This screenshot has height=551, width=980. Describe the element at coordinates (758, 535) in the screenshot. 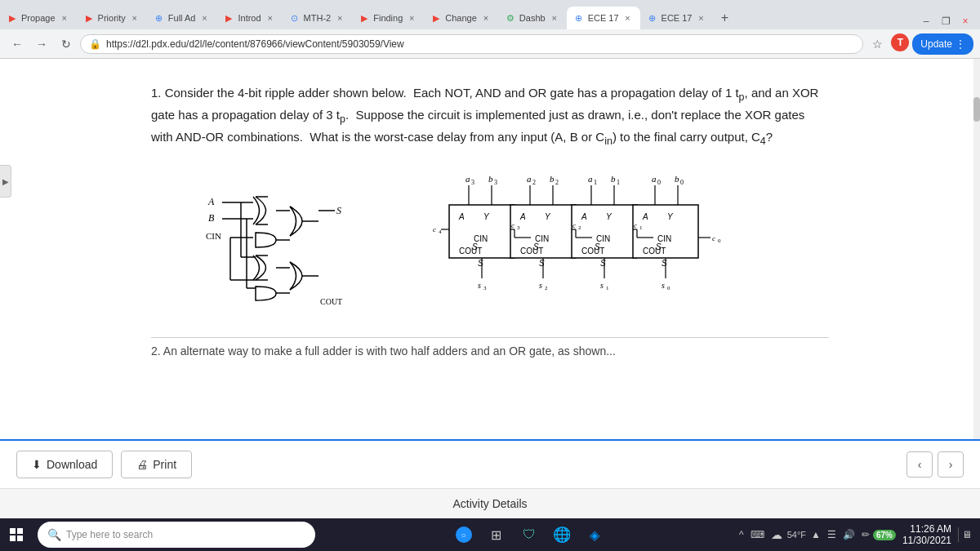

I see `network-icon: ⌨` at that location.